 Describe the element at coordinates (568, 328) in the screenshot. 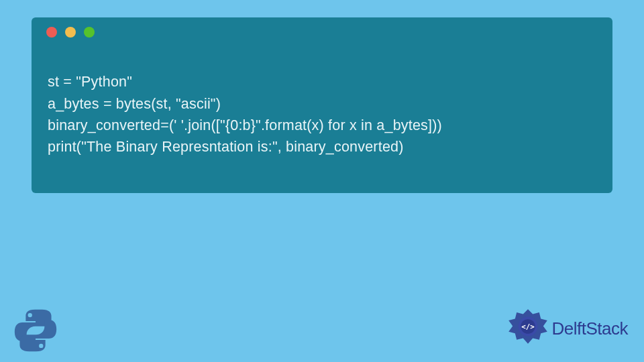

I see `delftstack-brand: </> DelftStack` at that location.